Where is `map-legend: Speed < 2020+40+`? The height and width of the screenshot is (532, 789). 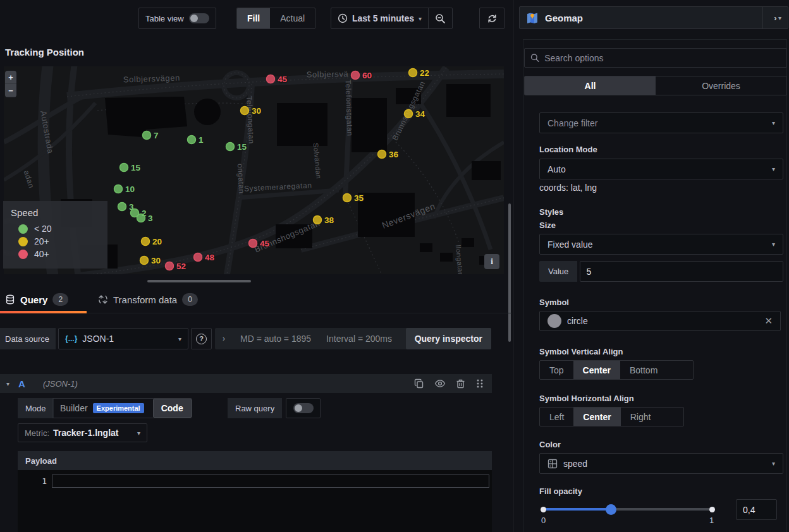 map-legend: Speed < 2020+40+ is located at coordinates (56, 235).